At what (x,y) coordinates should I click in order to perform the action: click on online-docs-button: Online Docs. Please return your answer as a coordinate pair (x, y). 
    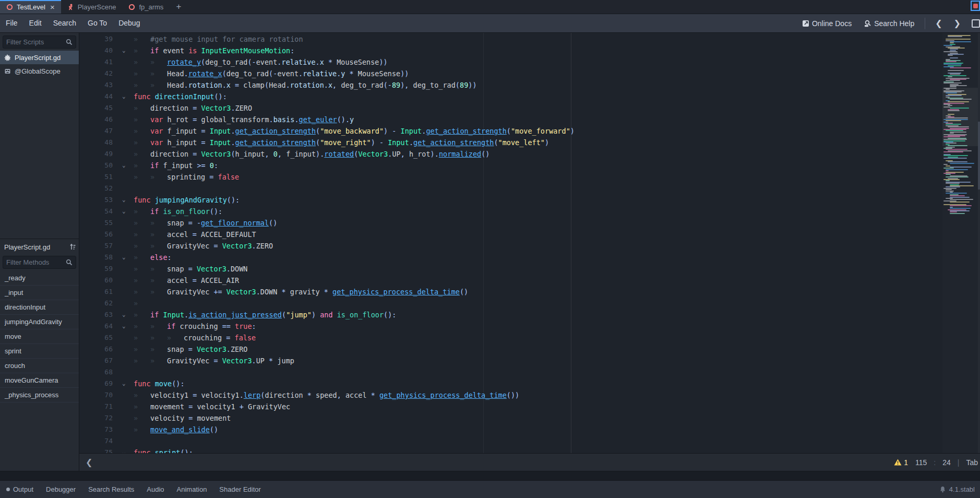
    Looking at the image, I should click on (827, 23).